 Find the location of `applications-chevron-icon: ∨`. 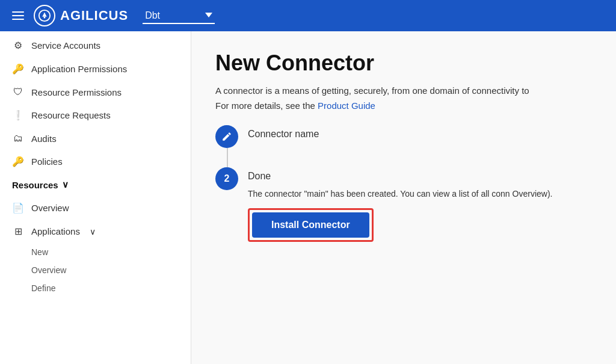

applications-chevron-icon: ∨ is located at coordinates (93, 232).